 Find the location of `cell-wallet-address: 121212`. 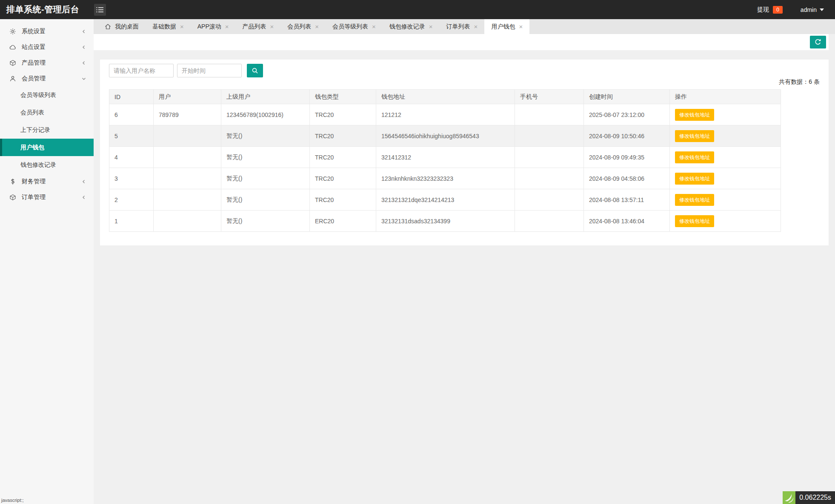

cell-wallet-address: 121212 is located at coordinates (446, 115).